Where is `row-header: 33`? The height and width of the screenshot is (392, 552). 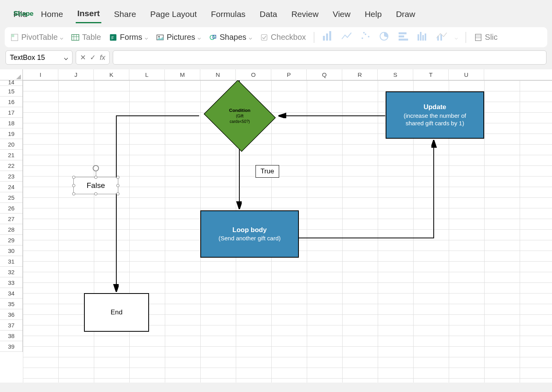
row-header: 33 is located at coordinates (11, 283).